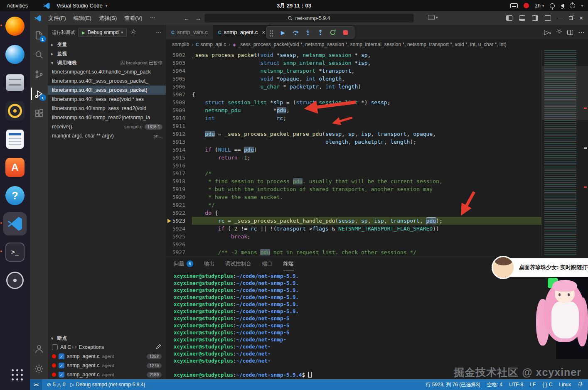  What do you see at coordinates (239, 264) in the screenshot?
I see `panel-tab-调试控制台: 调试控制台` at bounding box center [239, 264].